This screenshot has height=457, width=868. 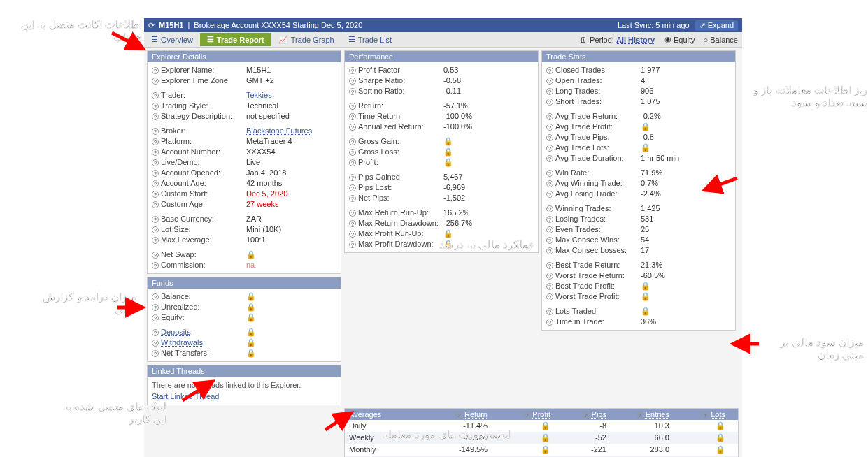 I want to click on col-pips: Pips, so click(x=599, y=414).